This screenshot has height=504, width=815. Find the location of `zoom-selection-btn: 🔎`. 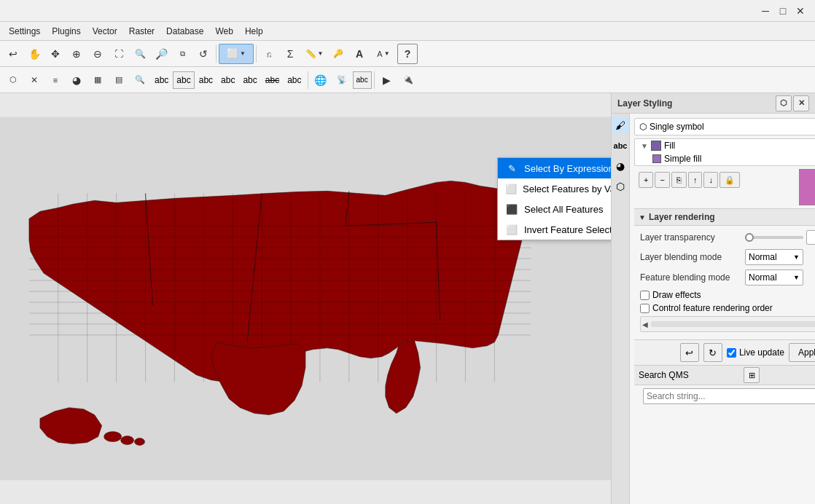

zoom-selection-btn: 🔎 is located at coordinates (161, 54).